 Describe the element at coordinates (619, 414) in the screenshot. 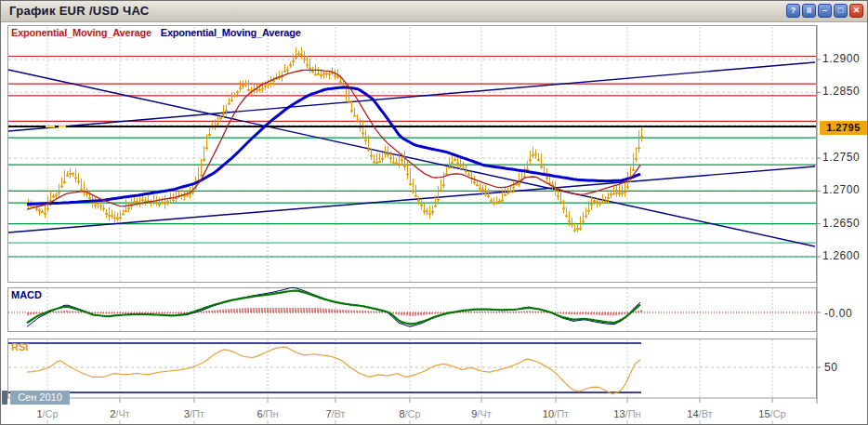

I see `date-number: 13` at that location.